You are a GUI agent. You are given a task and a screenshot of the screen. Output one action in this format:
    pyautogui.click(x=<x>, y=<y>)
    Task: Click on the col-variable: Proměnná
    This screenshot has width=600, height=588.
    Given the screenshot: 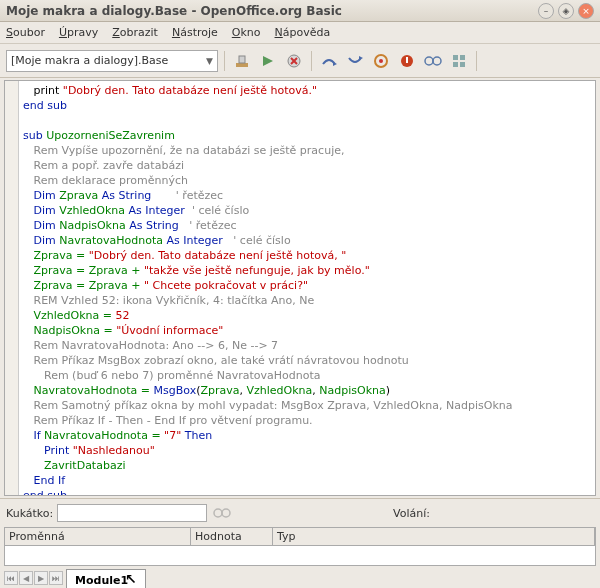 What is the action you would take?
    pyautogui.click(x=98, y=536)
    